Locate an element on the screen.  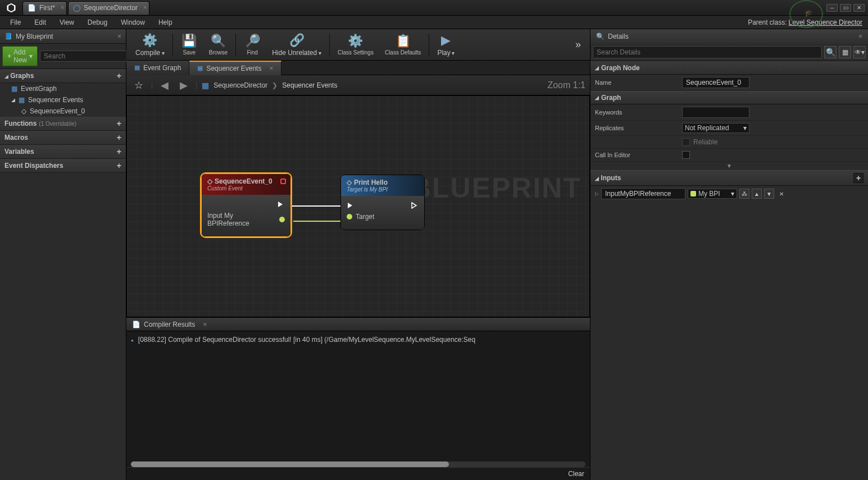
call-in-editor-checkbox is located at coordinates (686, 155).